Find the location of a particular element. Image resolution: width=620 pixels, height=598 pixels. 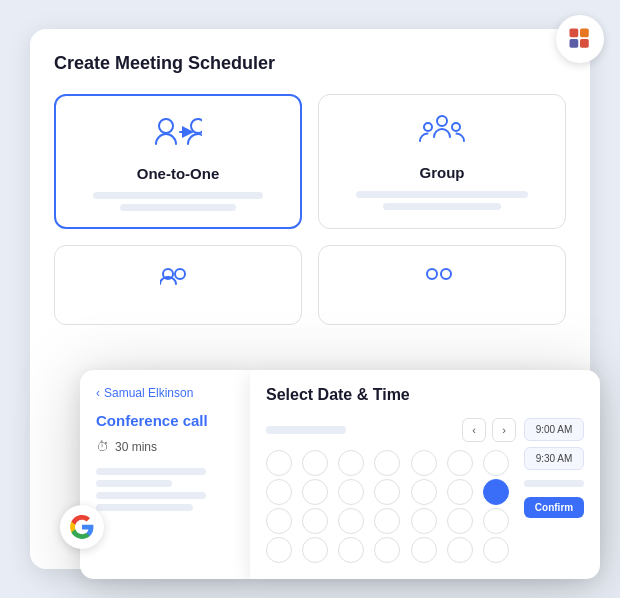

calendar-grid is located at coordinates (391, 506).